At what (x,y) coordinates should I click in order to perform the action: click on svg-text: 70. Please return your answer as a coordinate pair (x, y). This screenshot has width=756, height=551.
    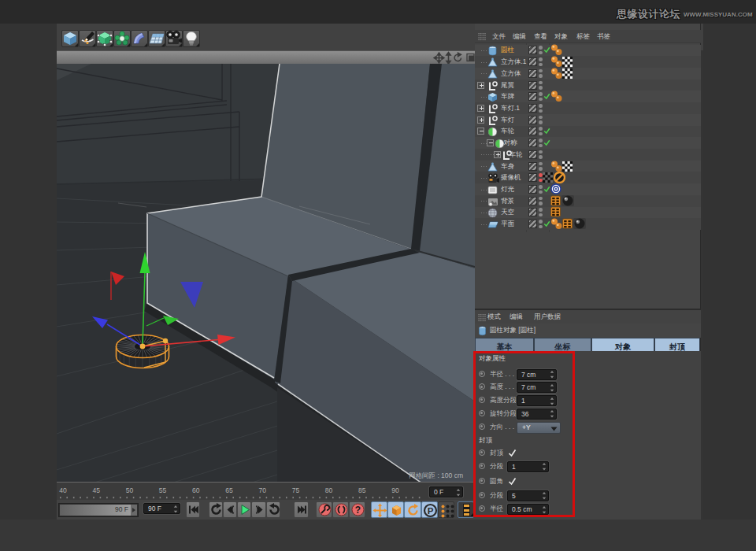
    Looking at the image, I should click on (262, 490).